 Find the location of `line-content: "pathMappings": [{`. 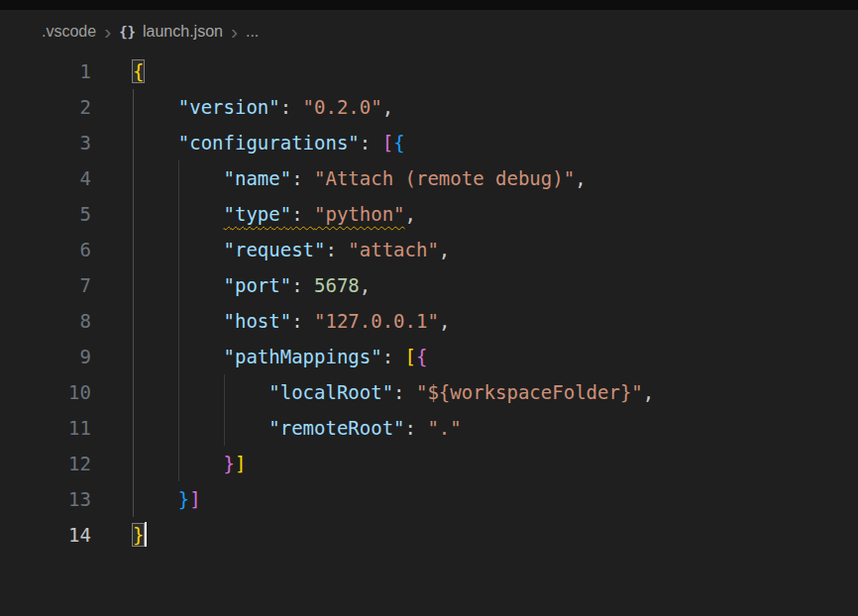

line-content: "pathMappings": [{ is located at coordinates (279, 357).